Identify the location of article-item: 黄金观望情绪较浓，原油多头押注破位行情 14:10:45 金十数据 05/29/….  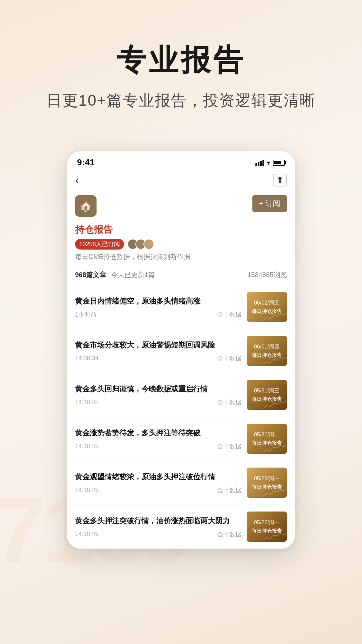
(181, 483).